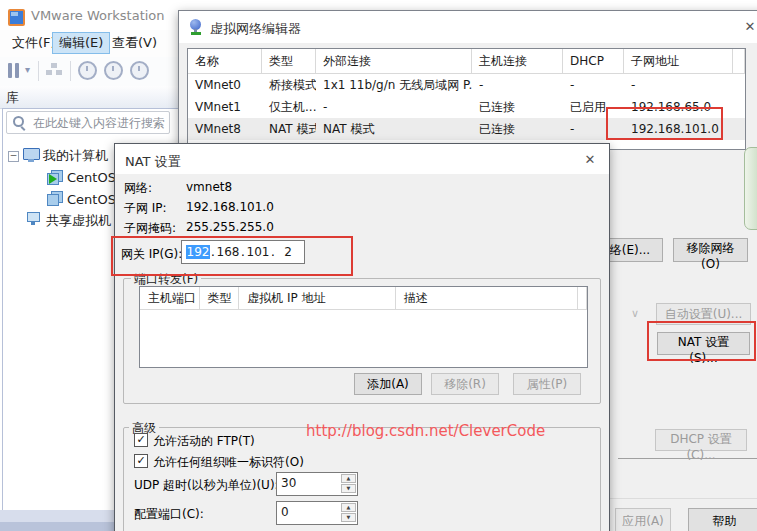 This screenshot has height=531, width=757. What do you see at coordinates (547, 384) in the screenshot?
I see `pf-properties-button: 属性(P)` at bounding box center [547, 384].